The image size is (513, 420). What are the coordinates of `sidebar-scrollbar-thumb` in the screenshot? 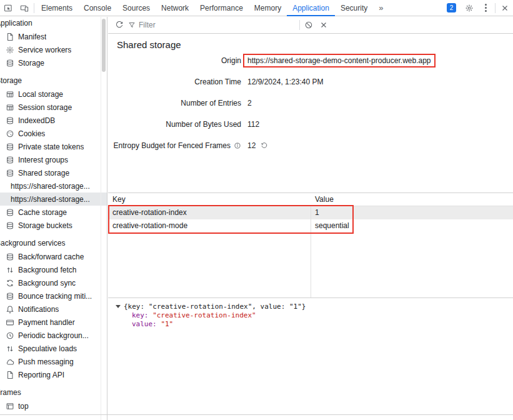 It's located at (104, 45).